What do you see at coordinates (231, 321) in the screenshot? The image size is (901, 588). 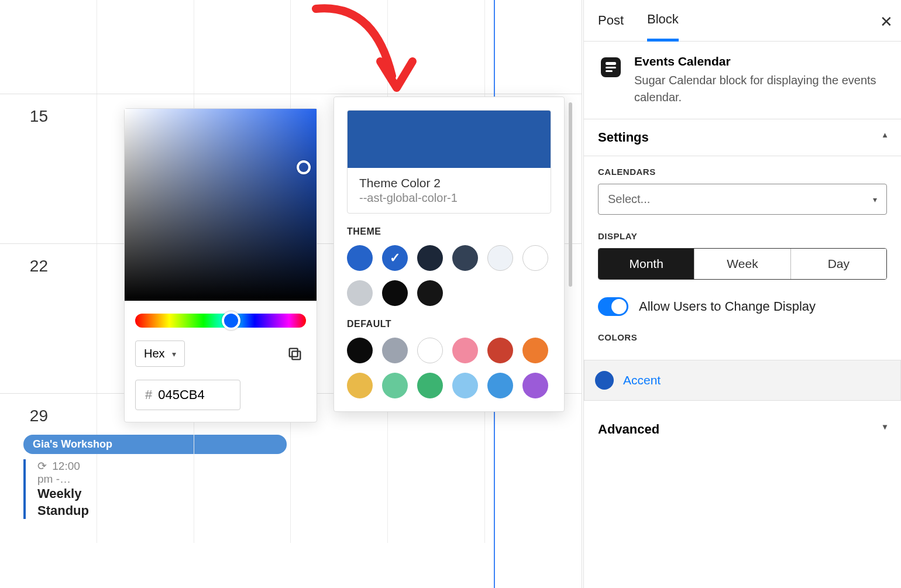 I see `hue-handle` at bounding box center [231, 321].